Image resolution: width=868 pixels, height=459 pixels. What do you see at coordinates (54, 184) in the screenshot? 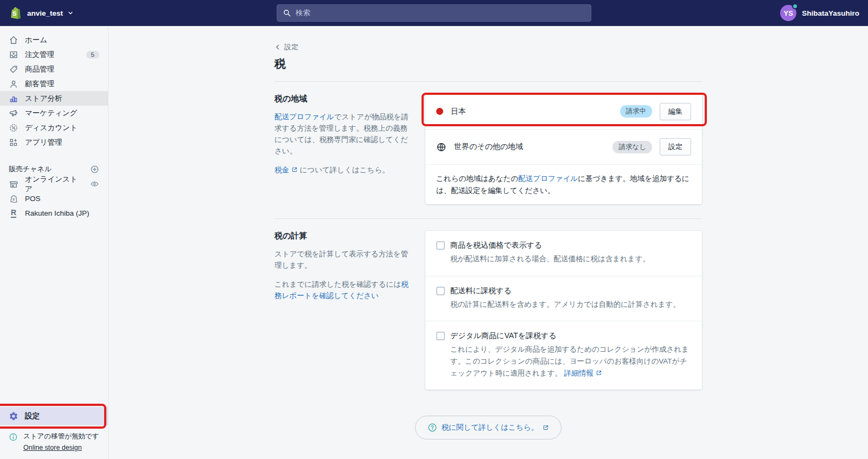
I see `sidebar-item-online-store: オンラインストア` at bounding box center [54, 184].